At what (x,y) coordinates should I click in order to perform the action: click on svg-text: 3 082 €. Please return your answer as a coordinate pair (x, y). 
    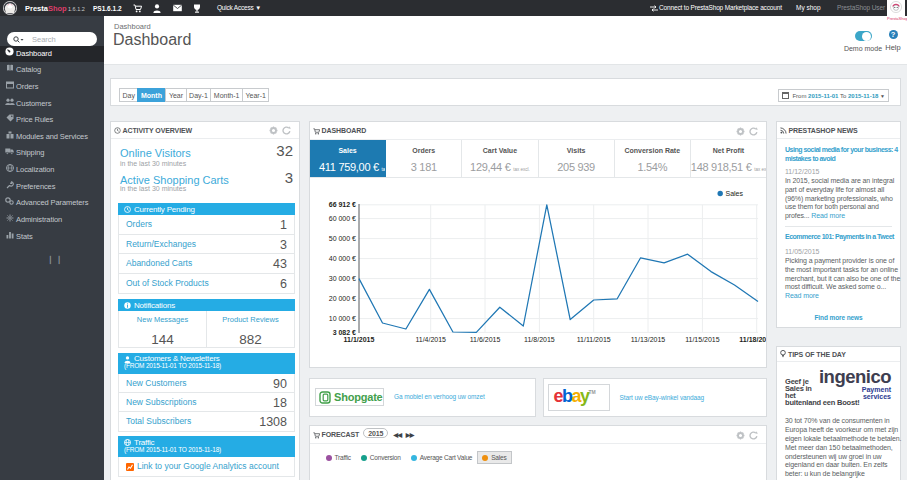
    Looking at the image, I should click on (344, 332).